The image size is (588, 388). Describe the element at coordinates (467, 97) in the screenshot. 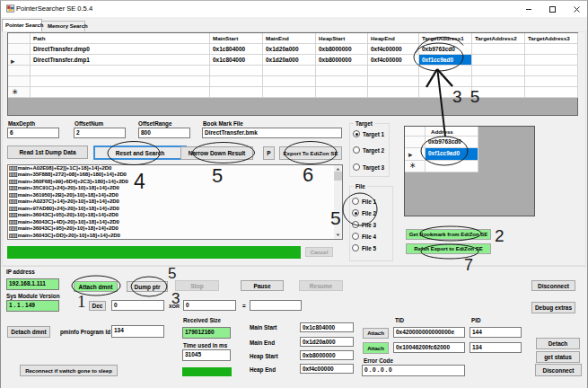

I see `svg-text: 3 5` at that location.